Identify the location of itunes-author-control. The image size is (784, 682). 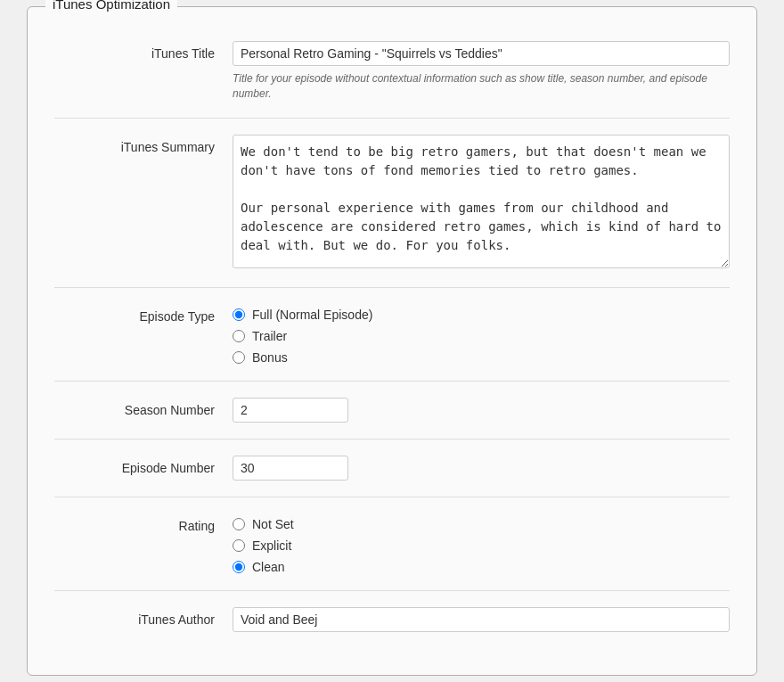
(481, 620).